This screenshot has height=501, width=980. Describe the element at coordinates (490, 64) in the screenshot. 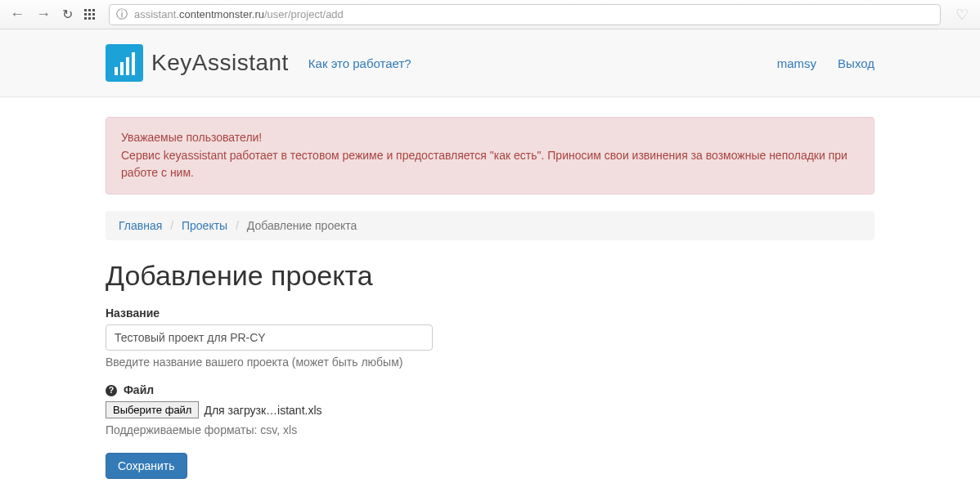

I see `page-header: KeyAssistant Как это работает? mamsy Вых…` at that location.